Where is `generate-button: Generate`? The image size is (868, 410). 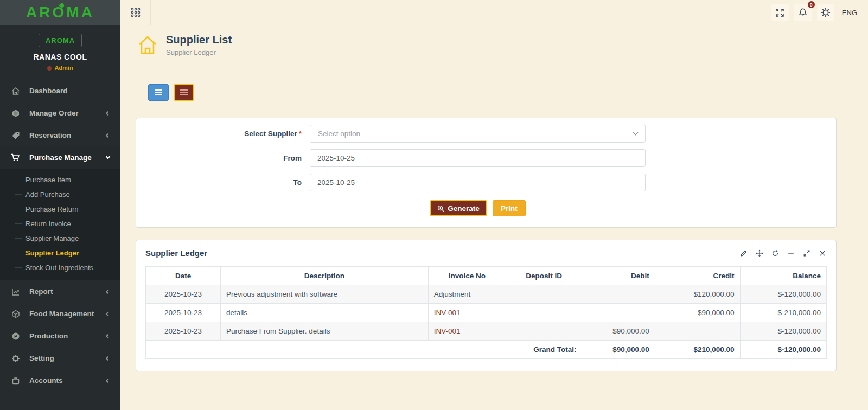 generate-button: Generate is located at coordinates (458, 208).